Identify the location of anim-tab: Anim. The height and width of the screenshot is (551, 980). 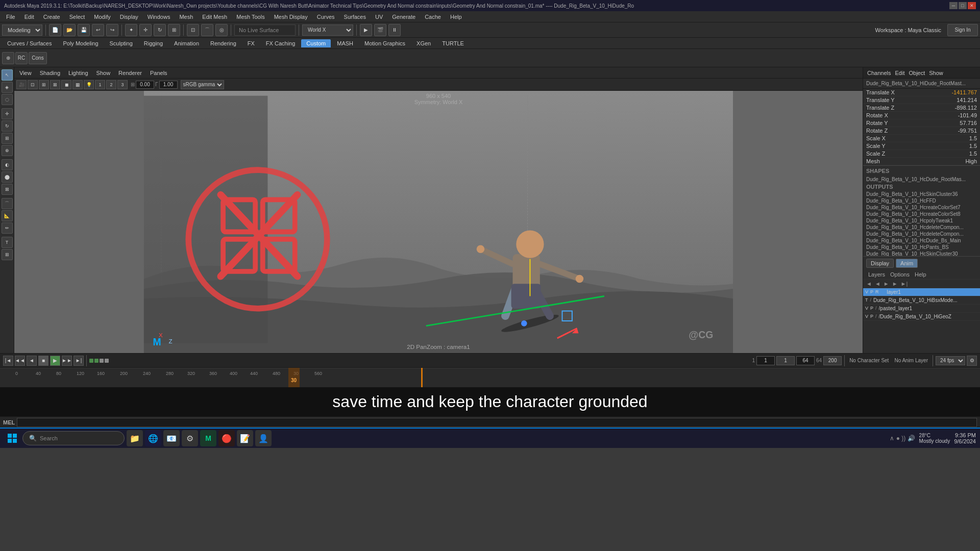
(906, 263).